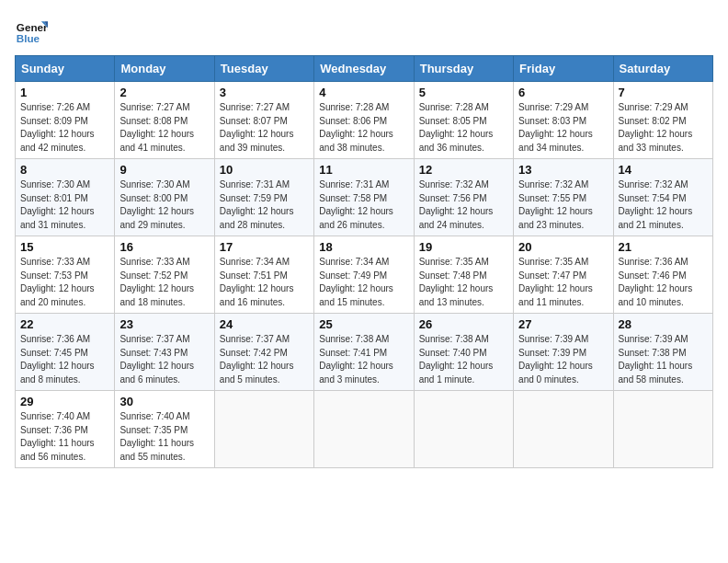  What do you see at coordinates (265, 92) in the screenshot?
I see `day-number: 3` at bounding box center [265, 92].